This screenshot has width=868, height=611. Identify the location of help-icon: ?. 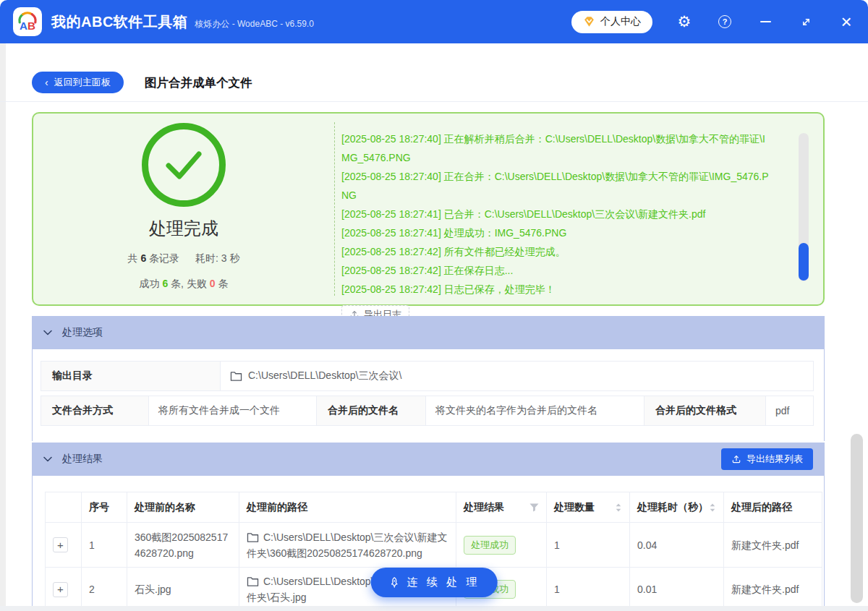
(725, 22).